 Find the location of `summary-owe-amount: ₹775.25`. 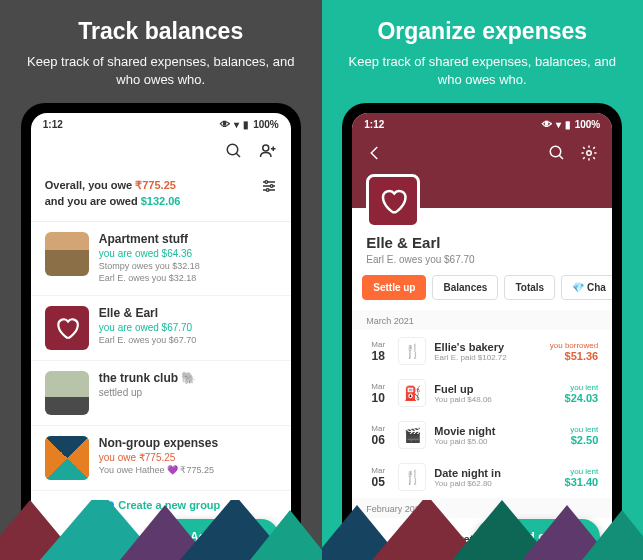

summary-owe-amount: ₹775.25 is located at coordinates (156, 185).